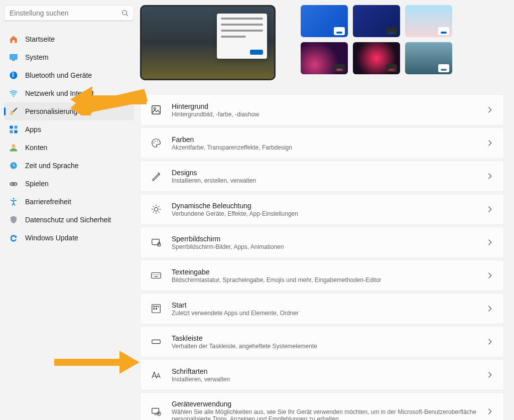 The height and width of the screenshot is (420, 514). I want to click on lockscreen-icon, so click(156, 242).